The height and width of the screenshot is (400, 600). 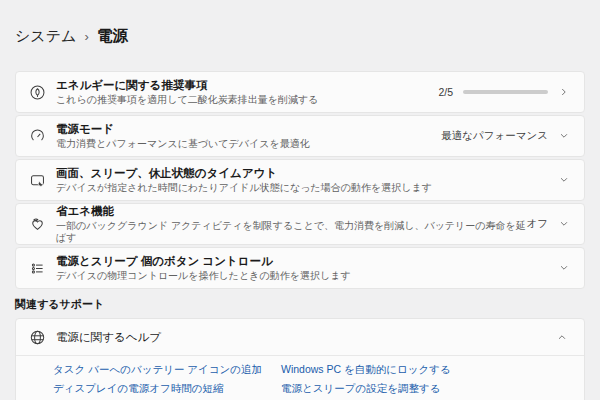 What do you see at coordinates (300, 337) in the screenshot?
I see `help-card-header: 電源に関するヘルプ` at bounding box center [300, 337].